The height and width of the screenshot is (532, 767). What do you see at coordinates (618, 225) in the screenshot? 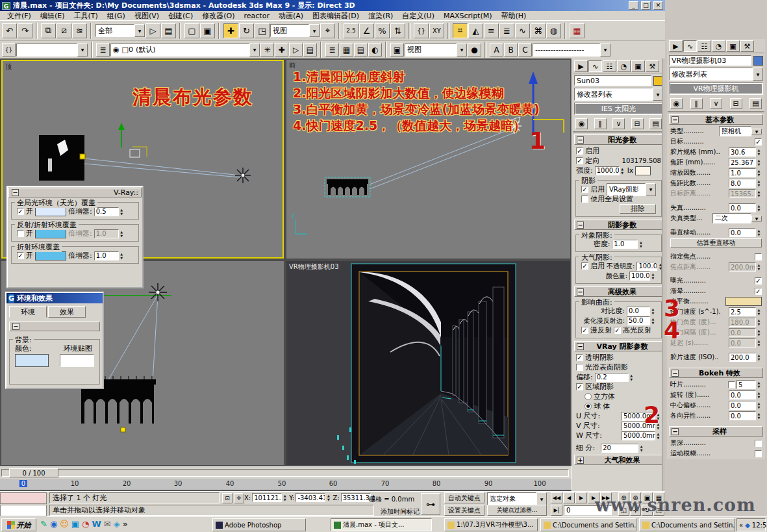
I see `rollout-shadow-params: 阴影参数` at bounding box center [618, 225].